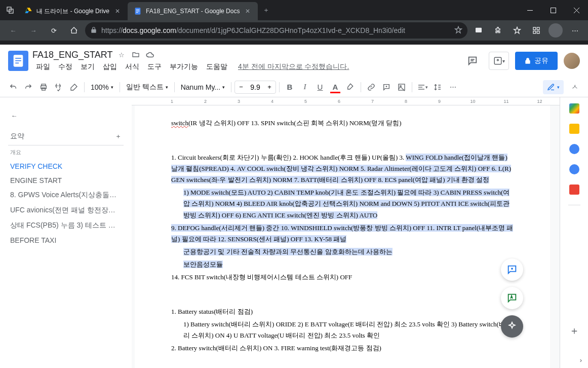 This screenshot has width=588, height=368. Describe the element at coordinates (72, 55) in the screenshot. I see `doc-title: FA18_ENG_START` at that location.